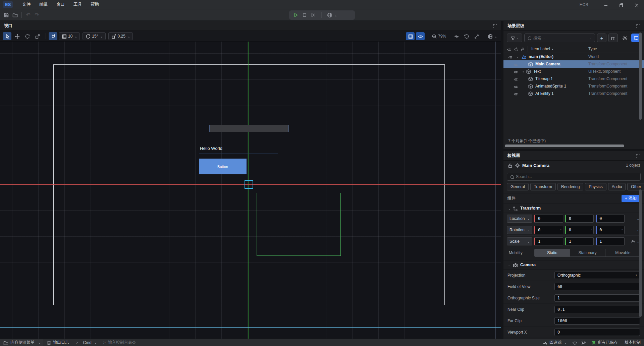  Describe the element at coordinates (60, 5) in the screenshot. I see `menu-window: 窗口` at that location.